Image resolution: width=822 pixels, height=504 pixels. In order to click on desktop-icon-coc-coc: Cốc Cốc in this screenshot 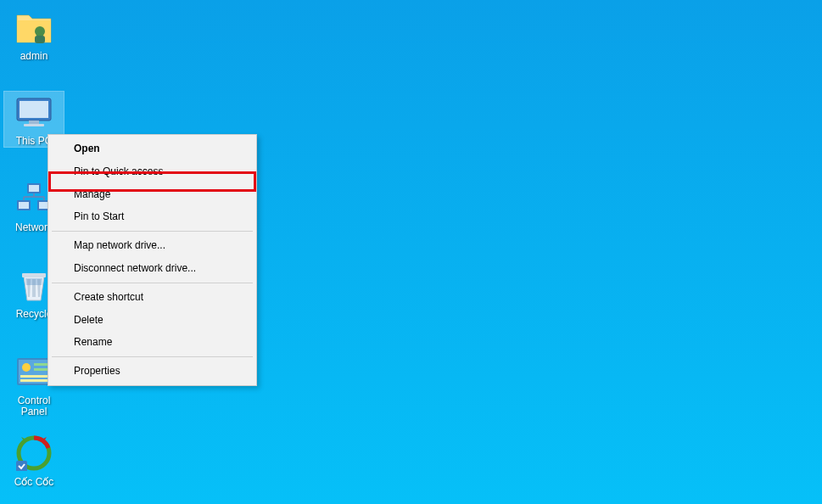, I will do `click(34, 460)`.